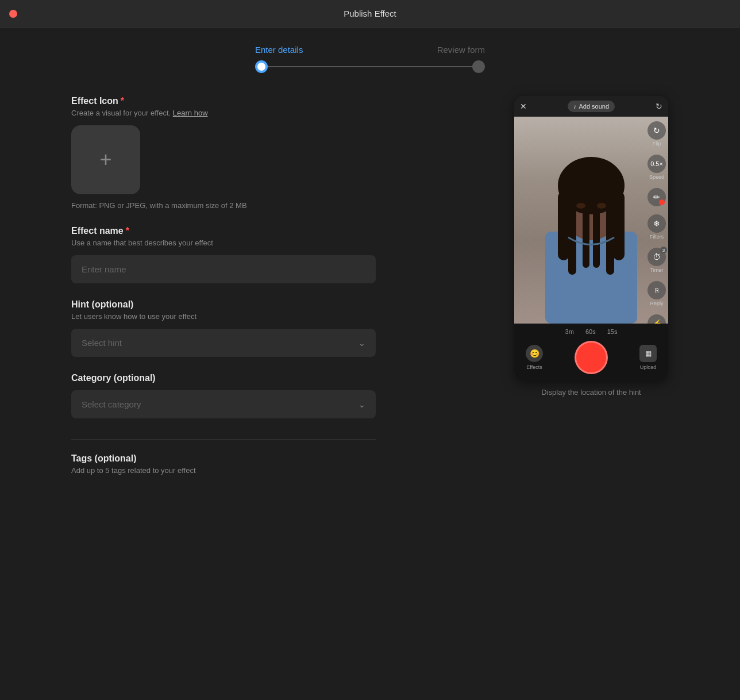  What do you see at coordinates (570, 332) in the screenshot?
I see `duration-3m: 3m` at bounding box center [570, 332].